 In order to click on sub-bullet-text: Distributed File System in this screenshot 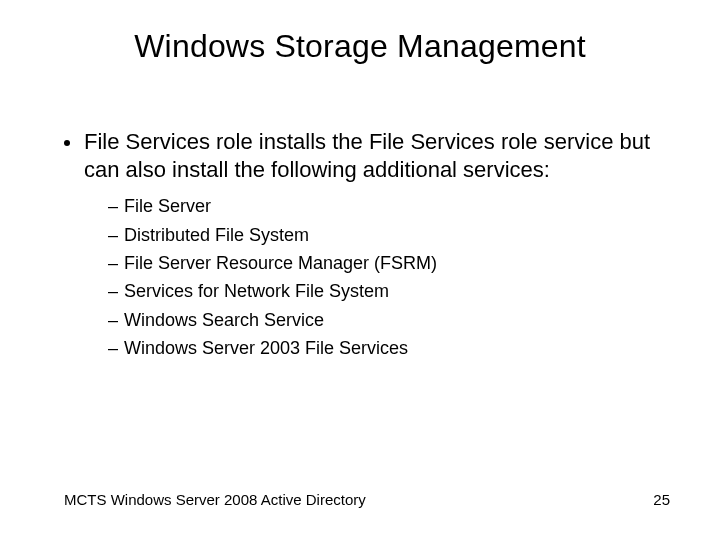, I will do `click(216, 235)`.